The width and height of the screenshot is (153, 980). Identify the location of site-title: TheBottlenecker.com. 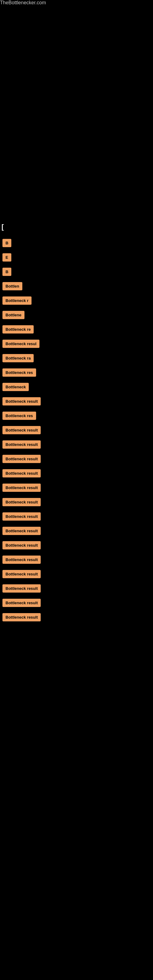
(23, 4).